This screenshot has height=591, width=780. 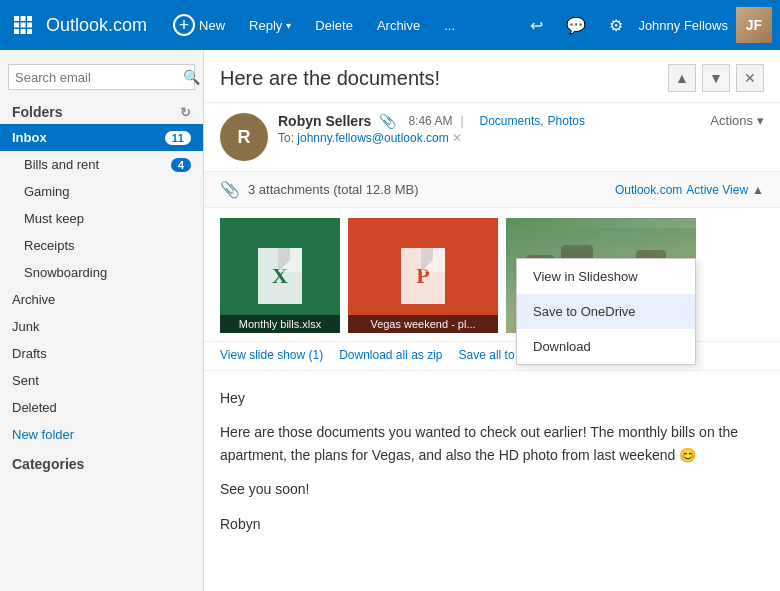 I want to click on folders-label: Folders, so click(x=38, y=112).